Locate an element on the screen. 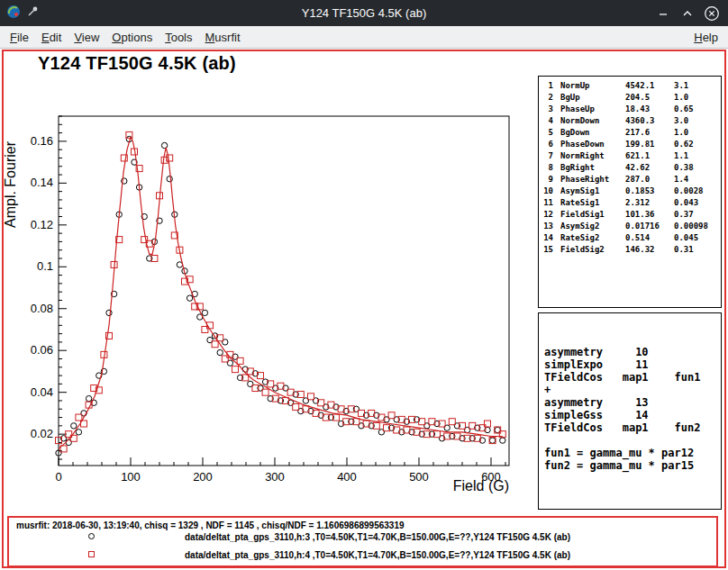 The width and height of the screenshot is (728, 570). param-name: BgUp is located at coordinates (593, 97).